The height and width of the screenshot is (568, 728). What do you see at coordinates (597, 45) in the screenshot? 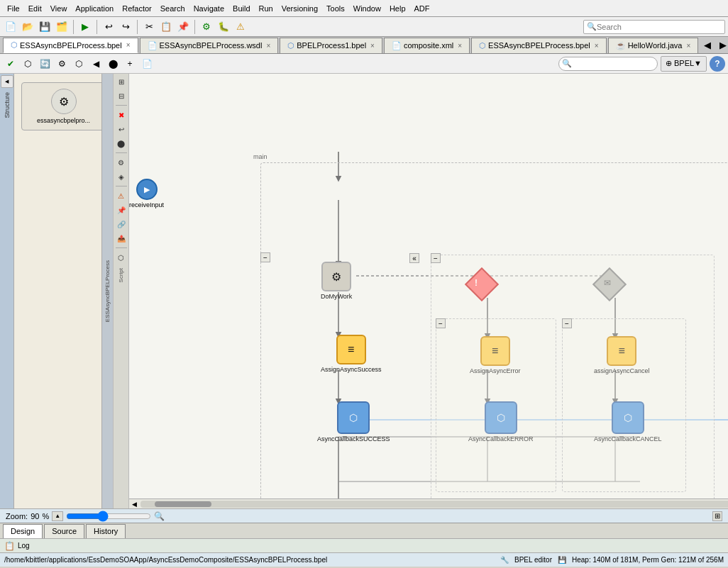
I see `tab-close-5: ×` at bounding box center [597, 45].